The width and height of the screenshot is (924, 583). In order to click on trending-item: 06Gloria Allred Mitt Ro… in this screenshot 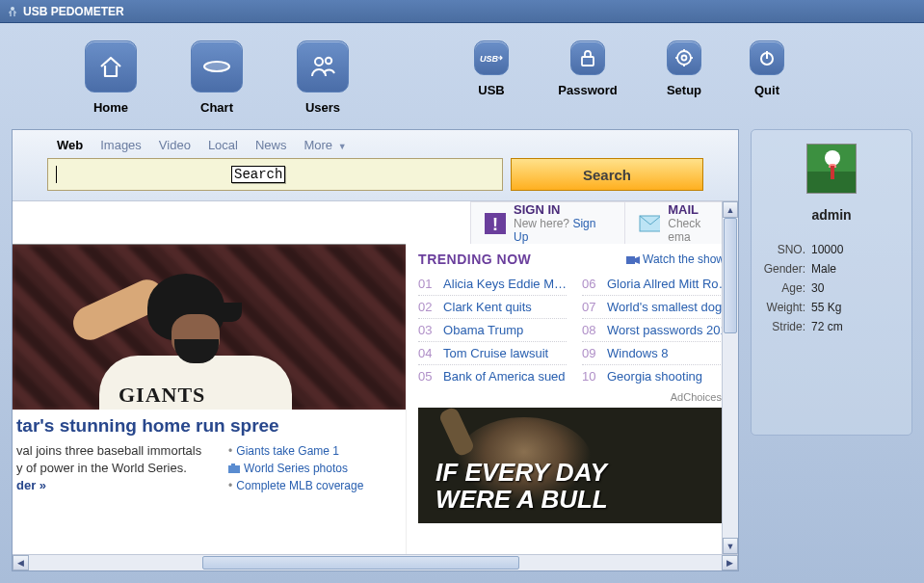, I will do `click(658, 284)`.